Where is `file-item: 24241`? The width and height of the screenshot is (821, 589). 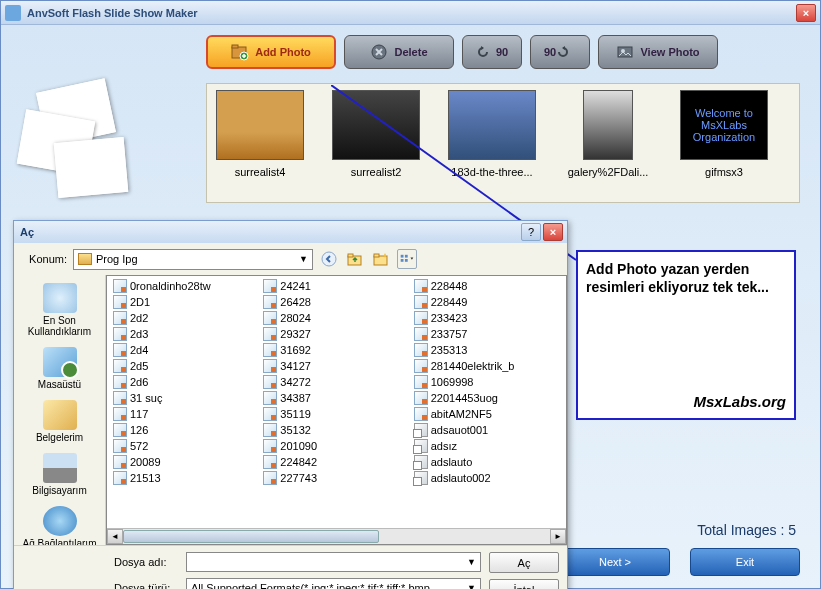 file-item: 24241 is located at coordinates (336, 286).